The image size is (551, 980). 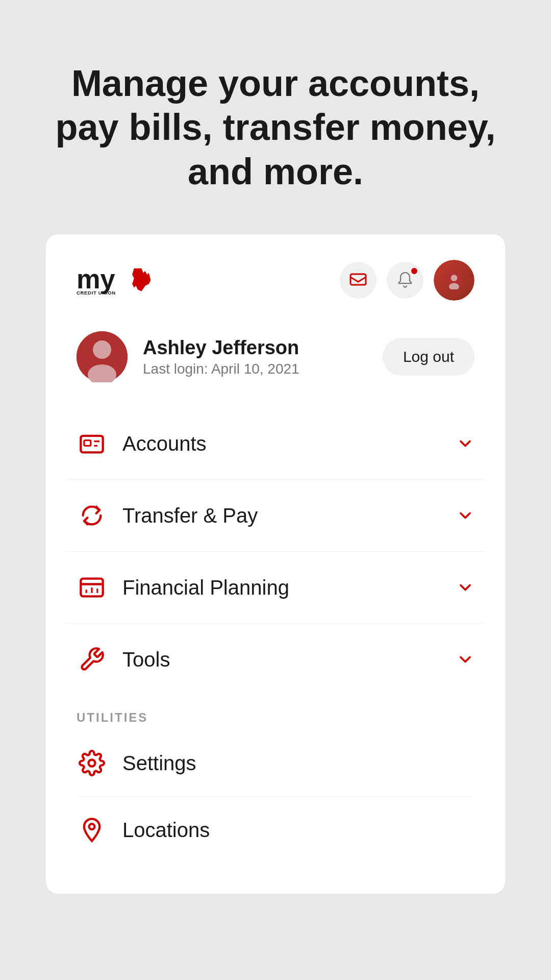 What do you see at coordinates (465, 587) in the screenshot?
I see `financial-planning-chevron` at bounding box center [465, 587].